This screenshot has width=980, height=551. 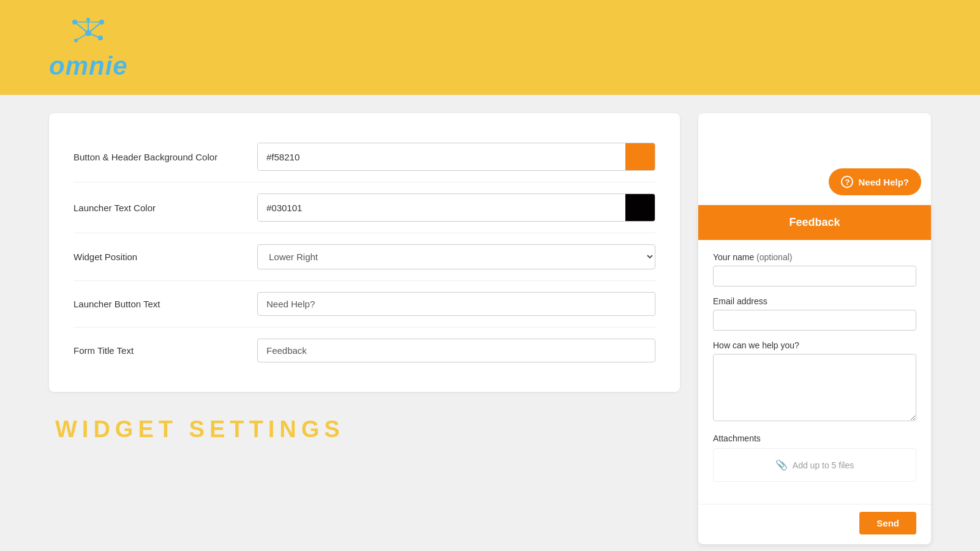 I want to click on text-color-swatch, so click(x=640, y=208).